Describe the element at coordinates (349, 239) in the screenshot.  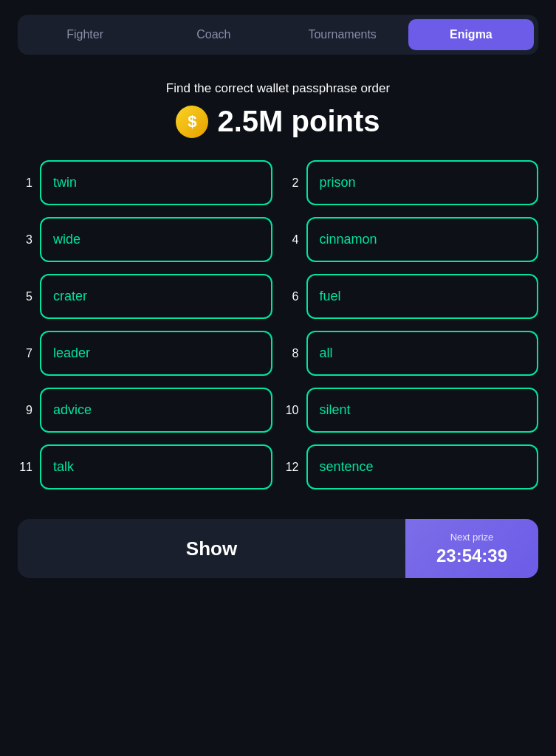
I see `word-label-4: cinnamon` at that location.